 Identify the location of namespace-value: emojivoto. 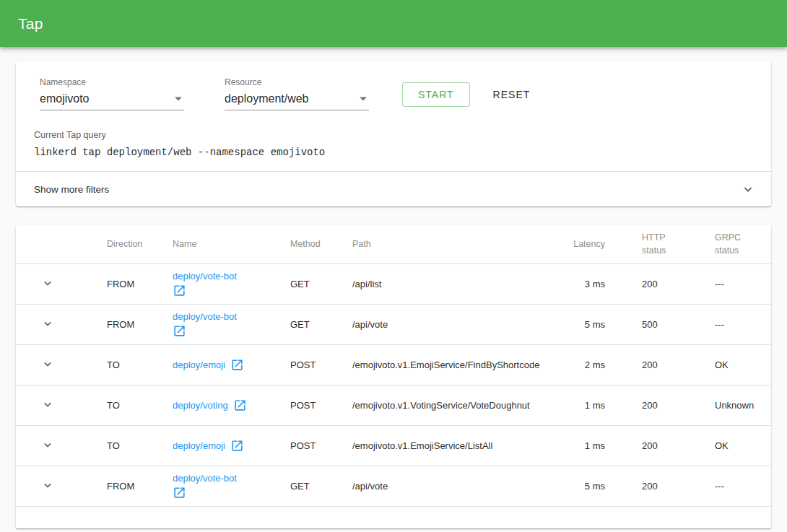
(64, 99).